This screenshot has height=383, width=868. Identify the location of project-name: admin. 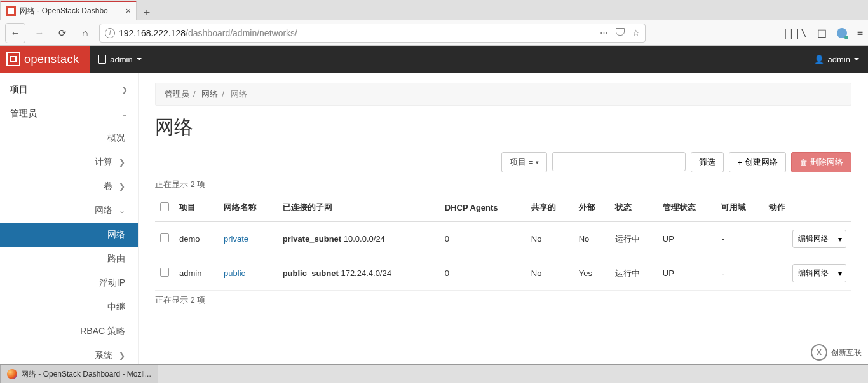
(121, 60).